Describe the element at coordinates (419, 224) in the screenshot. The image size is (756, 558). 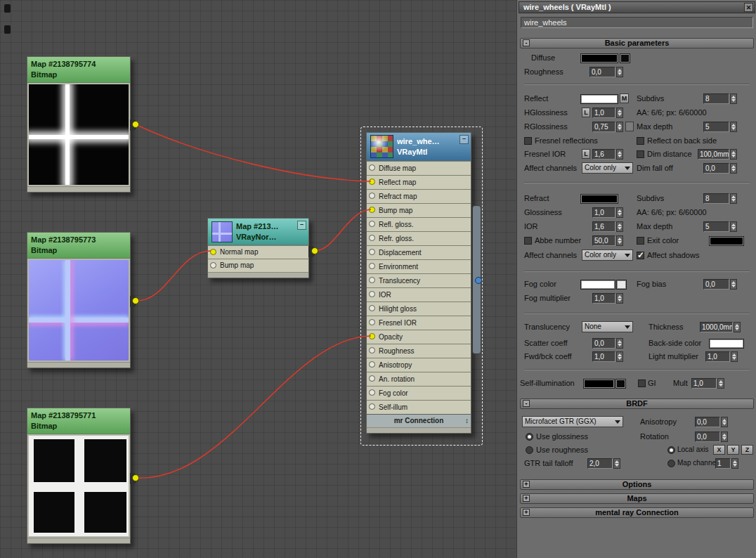
I see `slot-refl-gloss: Refl. gloss.` at that location.